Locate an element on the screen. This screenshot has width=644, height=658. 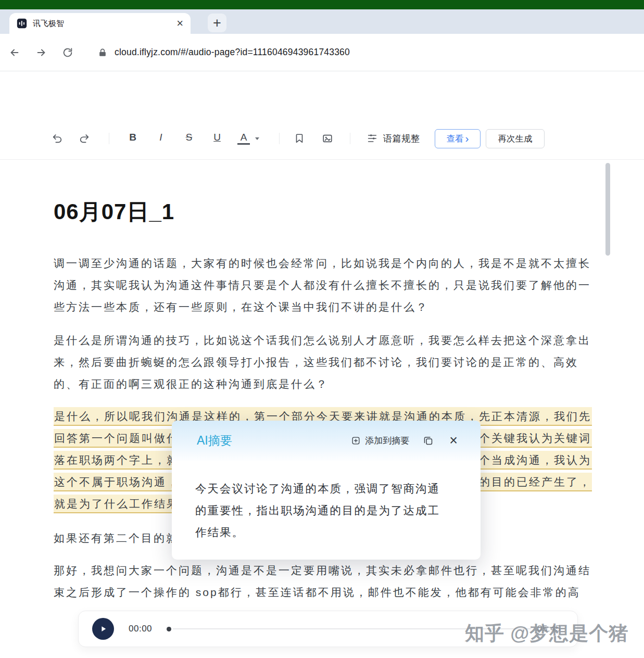
highlighted-text: 的目的已经产生了， is located at coordinates (535, 482).